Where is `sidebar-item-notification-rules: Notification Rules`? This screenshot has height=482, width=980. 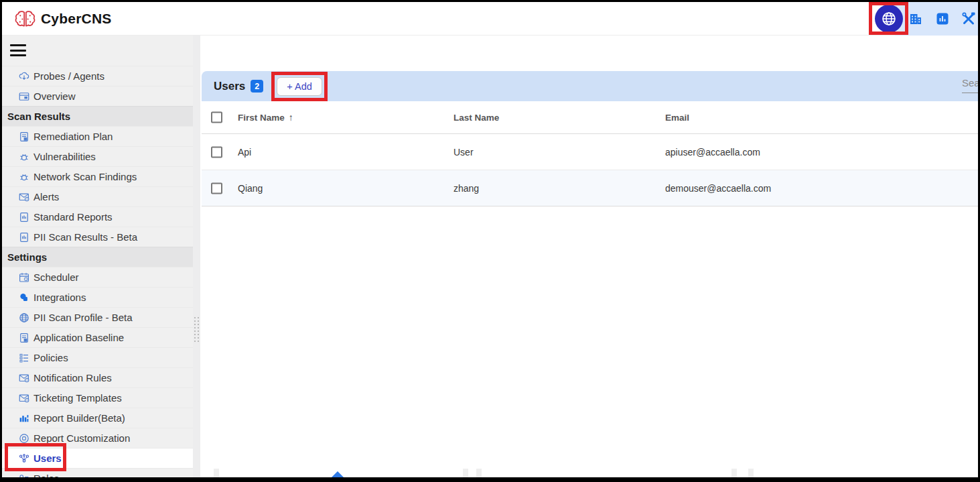
sidebar-item-notification-rules: Notification Rules is located at coordinates (98, 377).